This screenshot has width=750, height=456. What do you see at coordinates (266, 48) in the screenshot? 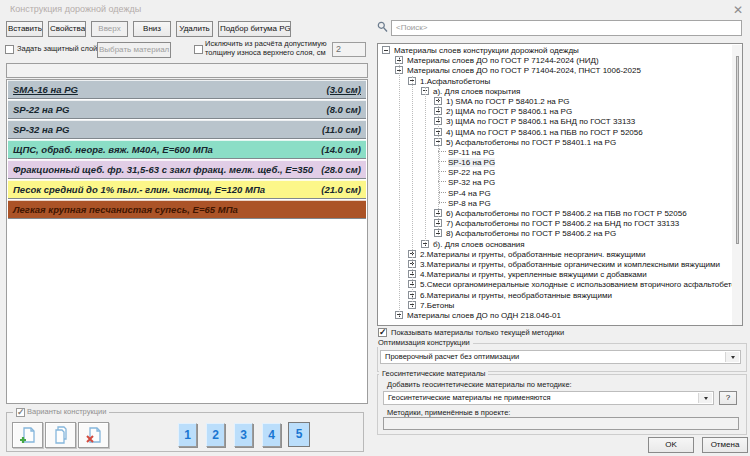
I see `exclude-wear-label: Исключить из расчёта допустимуютолщину и…` at bounding box center [266, 48].